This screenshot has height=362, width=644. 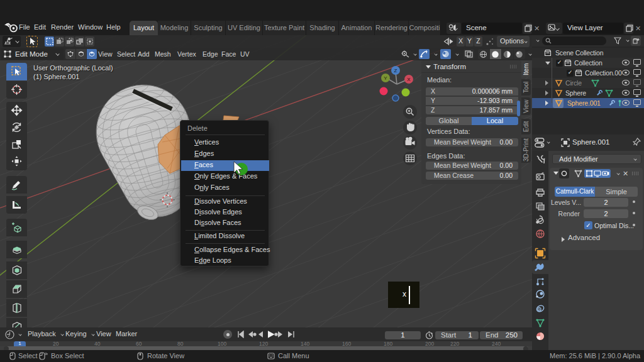 What do you see at coordinates (386, 78) in the screenshot?
I see `svg-text: Y` at bounding box center [386, 78].